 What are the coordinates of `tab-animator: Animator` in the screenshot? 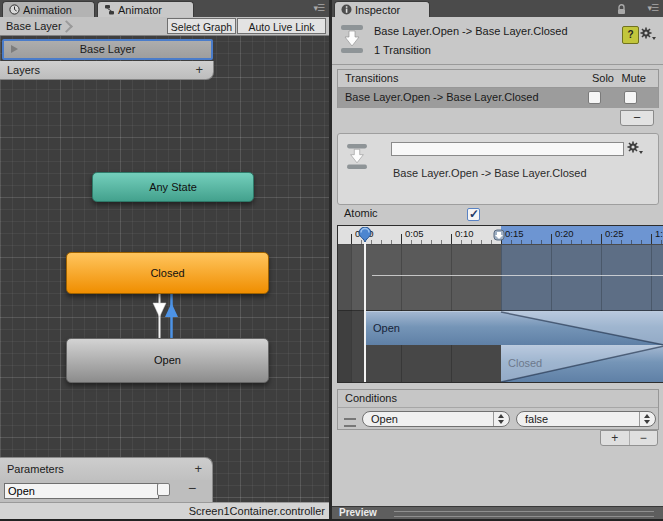 It's located at (146, 9).